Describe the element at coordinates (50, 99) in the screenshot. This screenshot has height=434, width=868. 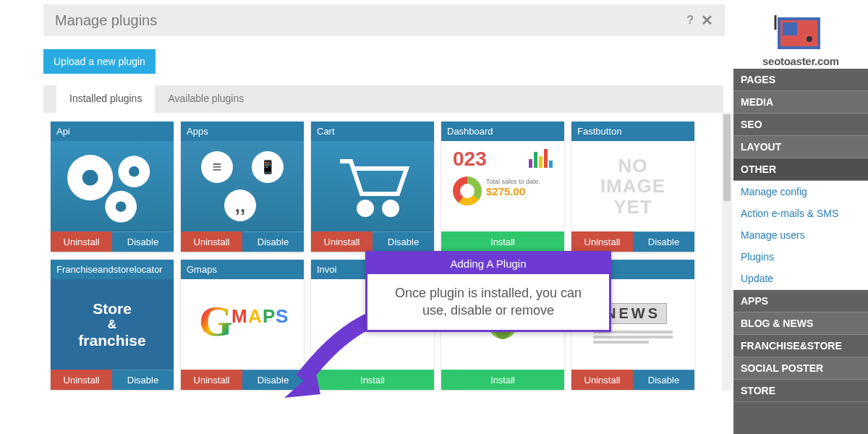
I see `tab-spacer` at that location.